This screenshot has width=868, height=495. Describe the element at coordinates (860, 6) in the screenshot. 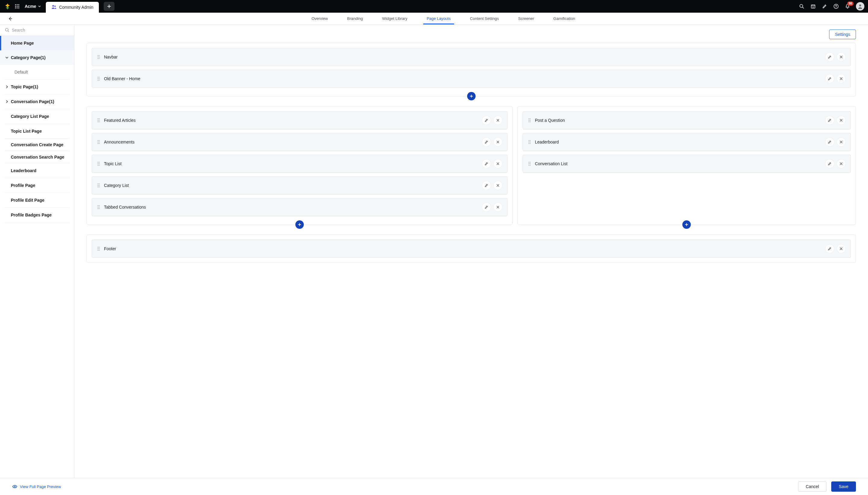

I see `user-avatar` at that location.